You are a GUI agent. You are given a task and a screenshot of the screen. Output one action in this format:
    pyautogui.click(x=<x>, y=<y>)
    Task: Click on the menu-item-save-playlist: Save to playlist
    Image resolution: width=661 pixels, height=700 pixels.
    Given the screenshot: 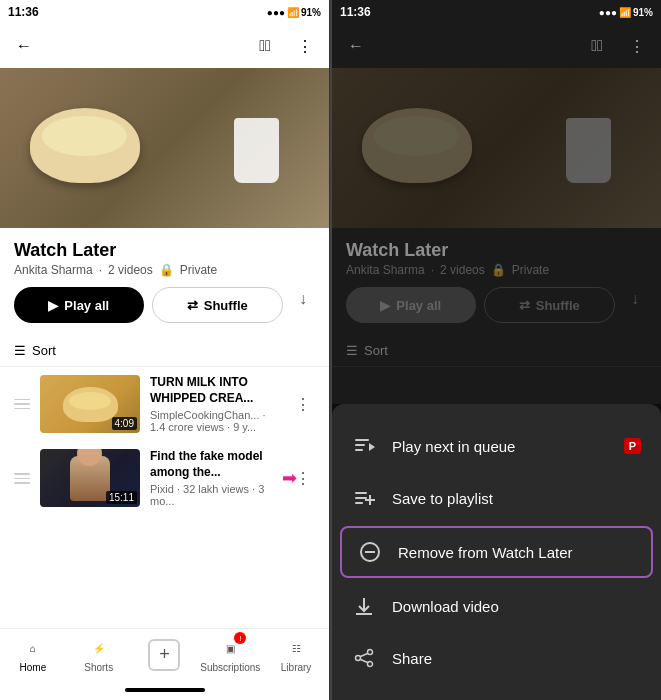 What is the action you would take?
    pyautogui.click(x=496, y=498)
    